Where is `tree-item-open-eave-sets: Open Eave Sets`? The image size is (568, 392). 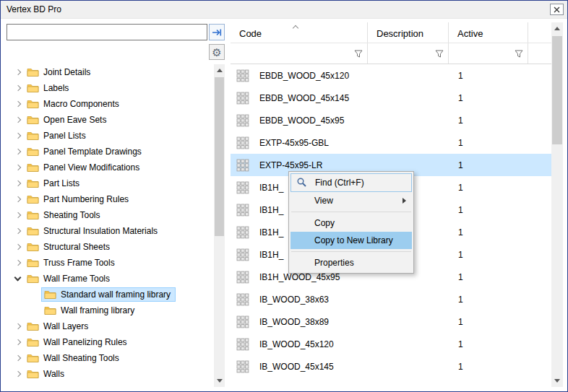 tree-item-open-eave-sets: Open Eave Sets is located at coordinates (110, 120).